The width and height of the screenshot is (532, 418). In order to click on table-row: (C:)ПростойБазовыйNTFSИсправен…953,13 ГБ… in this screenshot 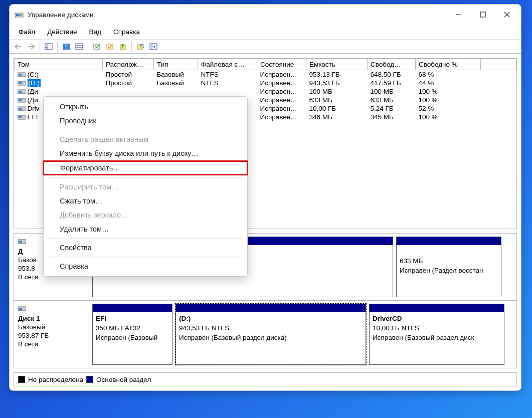, I will do `click(266, 75)`.